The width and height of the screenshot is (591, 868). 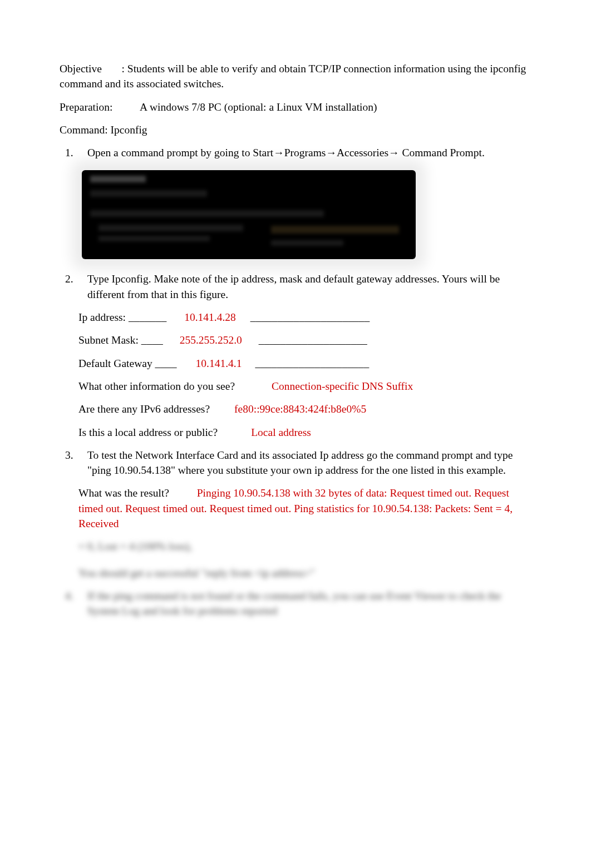 What do you see at coordinates (73, 152) in the screenshot?
I see `step-number: 1.` at bounding box center [73, 152].